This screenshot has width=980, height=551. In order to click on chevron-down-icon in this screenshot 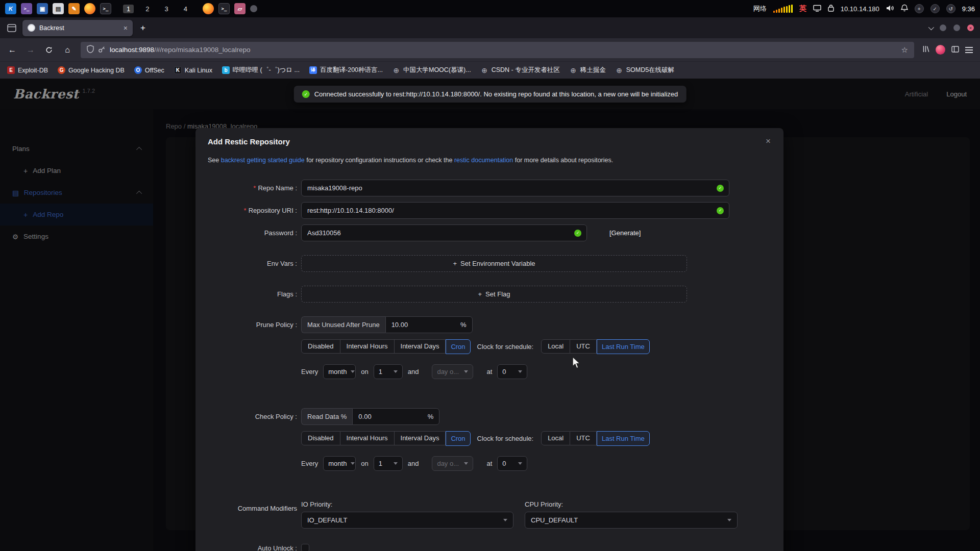, I will do `click(466, 463)`.